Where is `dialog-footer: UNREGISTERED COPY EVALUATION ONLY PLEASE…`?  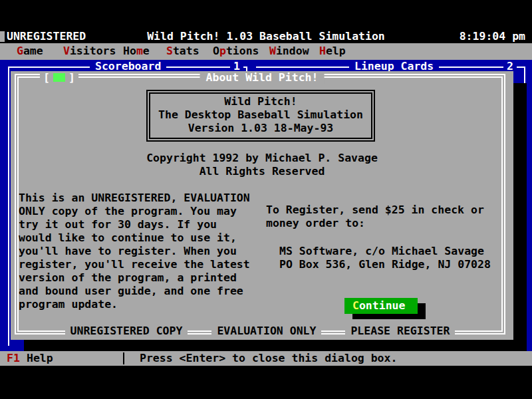
dialog-footer: UNREGISTERED COPY EVALUATION ONLY PLEASE… is located at coordinates (260, 331).